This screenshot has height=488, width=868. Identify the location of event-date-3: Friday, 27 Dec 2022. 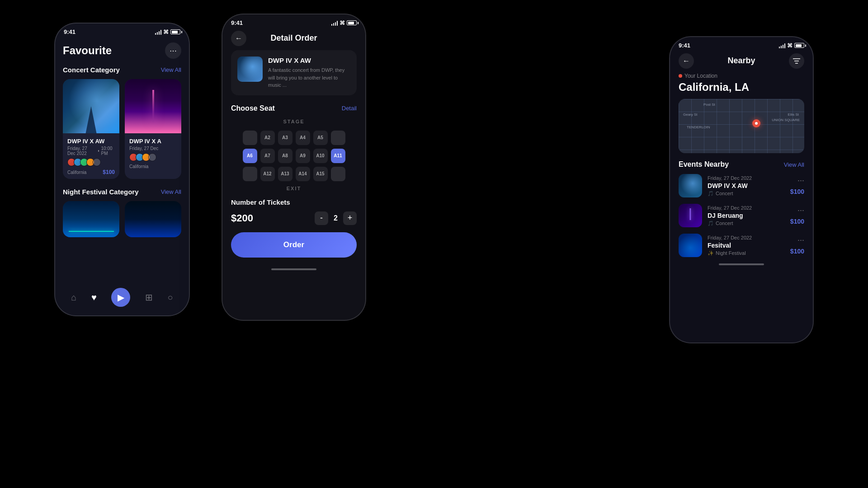
(746, 238).